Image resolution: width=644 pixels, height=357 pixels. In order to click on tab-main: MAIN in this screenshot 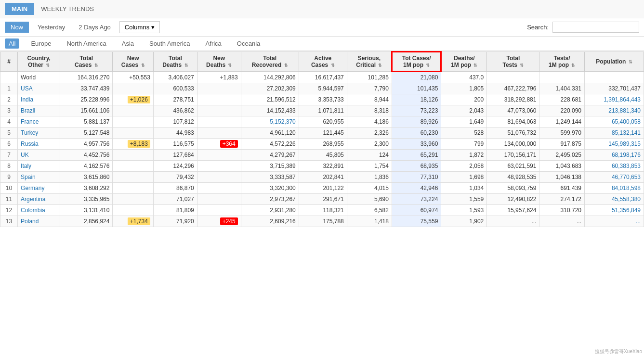, I will do `click(19, 9)`.